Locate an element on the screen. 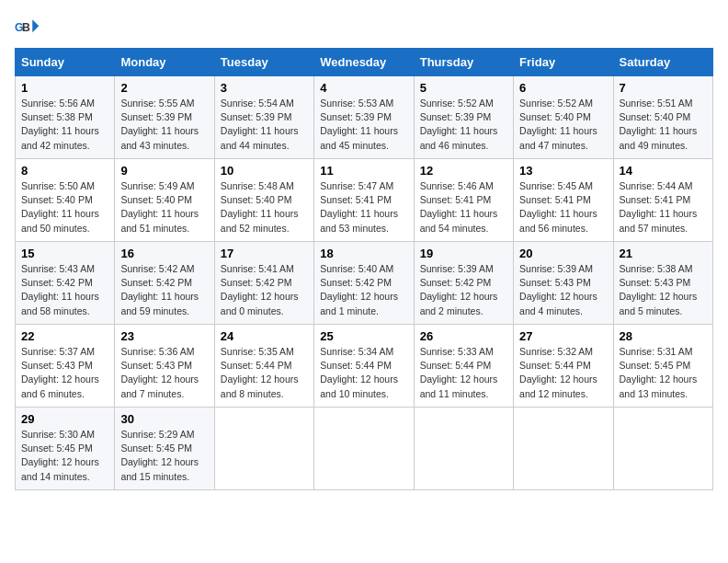 This screenshot has width=728, height=563. day-number: 15 is located at coordinates (64, 254).